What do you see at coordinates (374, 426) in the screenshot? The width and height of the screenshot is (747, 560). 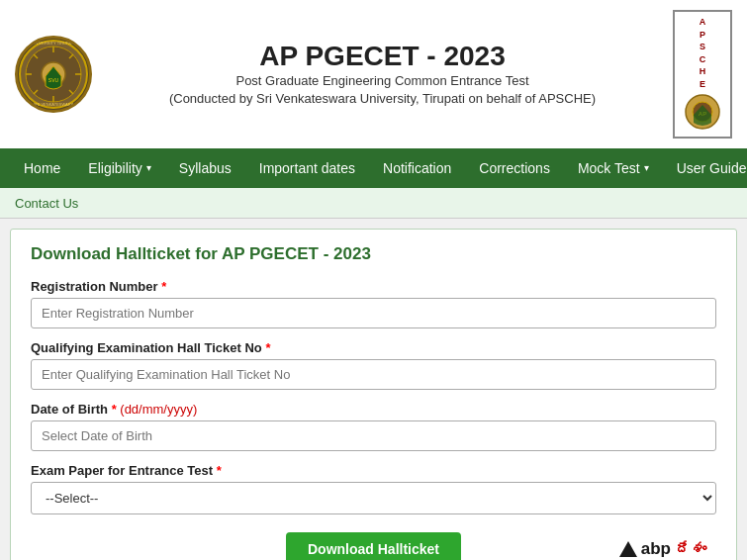 I see `dob-group: Date of Birth * (dd/mm/yyyy)` at bounding box center [374, 426].